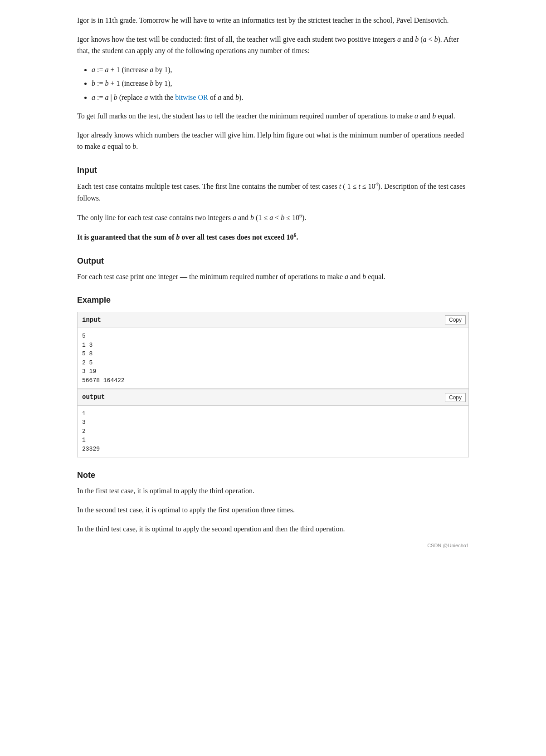 The width and height of the screenshot is (546, 756). What do you see at coordinates (273, 300) in the screenshot?
I see `example-title: Example` at bounding box center [273, 300].